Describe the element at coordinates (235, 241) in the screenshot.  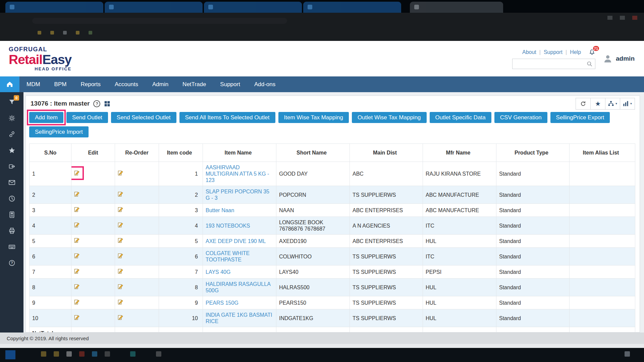
I see `item-name-link: AXE DEEP DIVE 190 ML` at that location.